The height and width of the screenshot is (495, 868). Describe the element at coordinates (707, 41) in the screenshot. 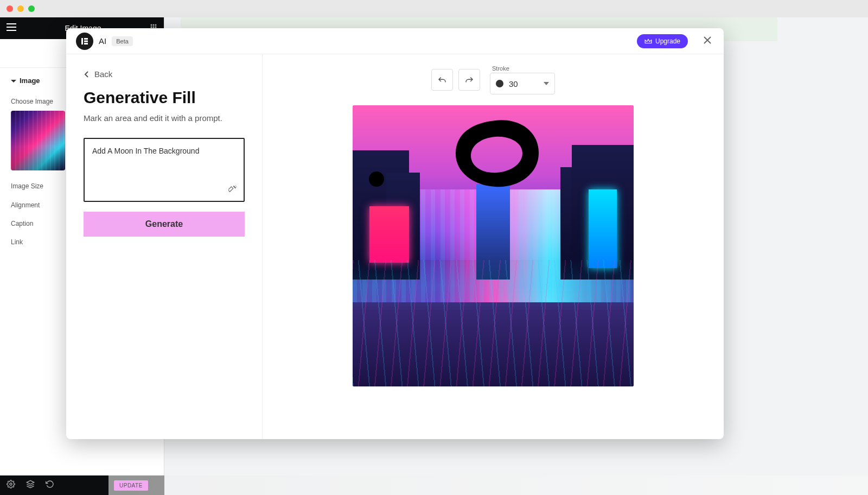

I see `close-button` at that location.